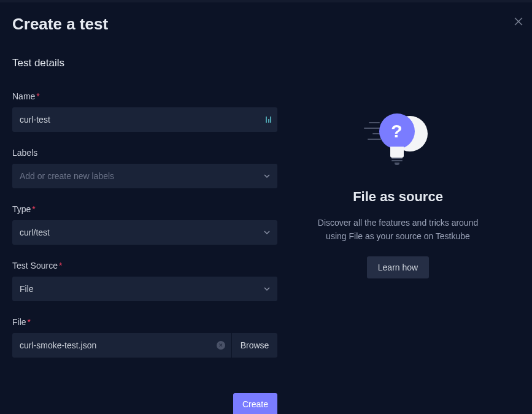 The height and width of the screenshot is (414, 532). What do you see at coordinates (141, 153) in the screenshot?
I see `labels-label: Labels` at bounding box center [141, 153].